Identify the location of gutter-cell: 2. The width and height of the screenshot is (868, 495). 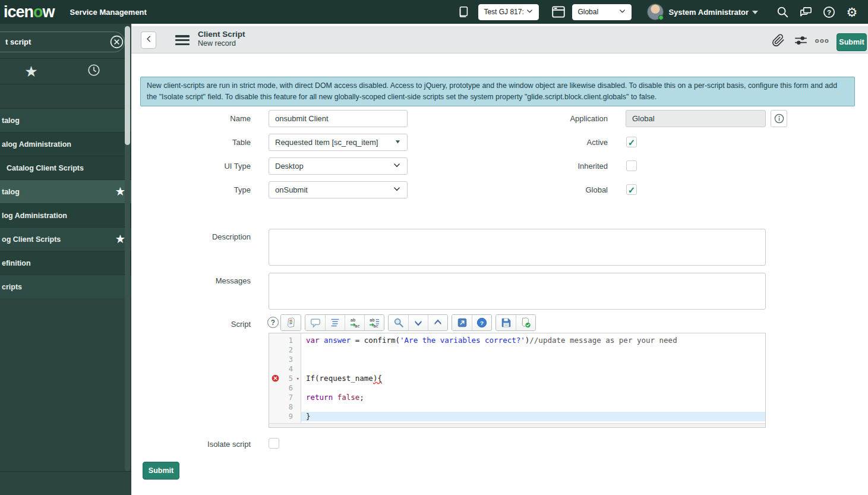
(285, 350).